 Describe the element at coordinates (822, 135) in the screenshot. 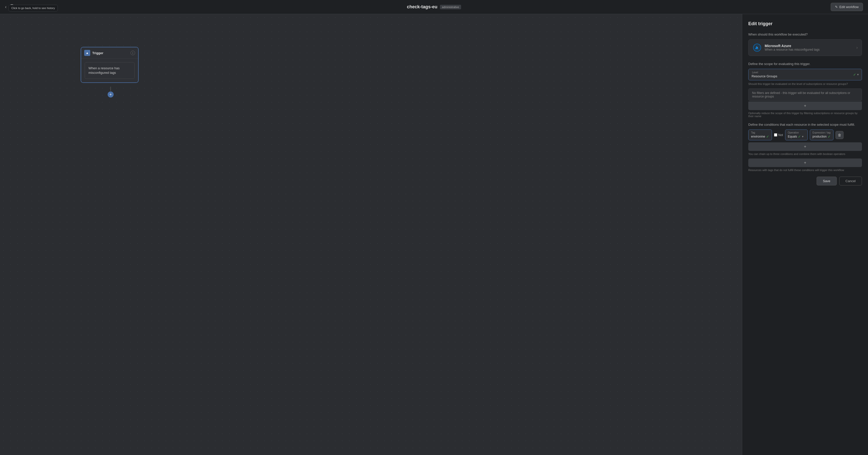

I see `expression-field: Expression / tag production ✓` at that location.